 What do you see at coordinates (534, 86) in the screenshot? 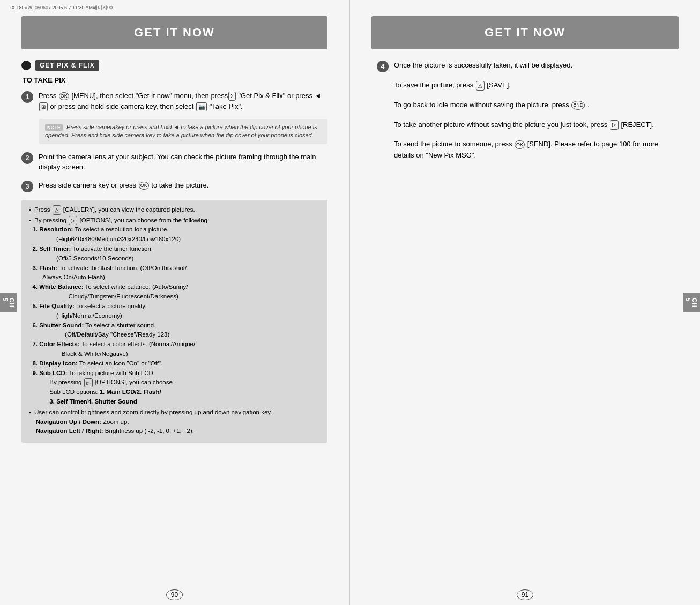
I see `para-save: To save the picture, press △ [SAVE].` at bounding box center [534, 86].